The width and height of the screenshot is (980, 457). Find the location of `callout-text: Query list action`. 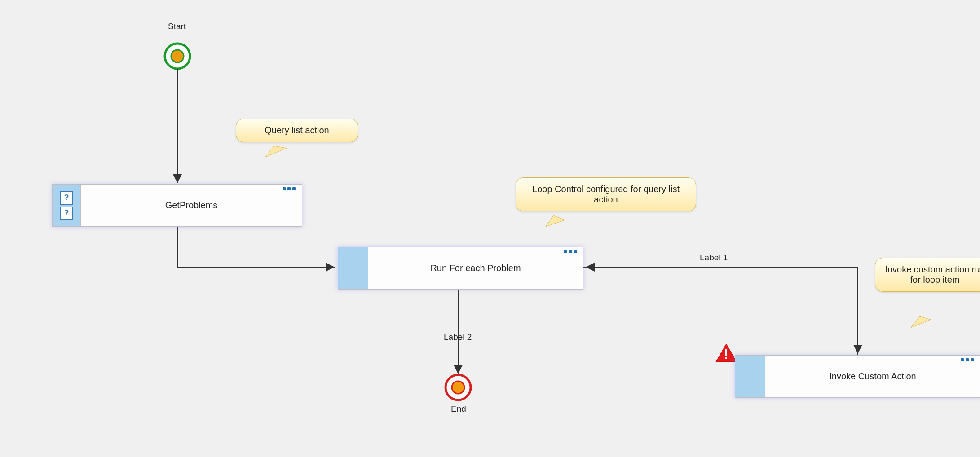

callout-text: Query list action is located at coordinates (296, 130).